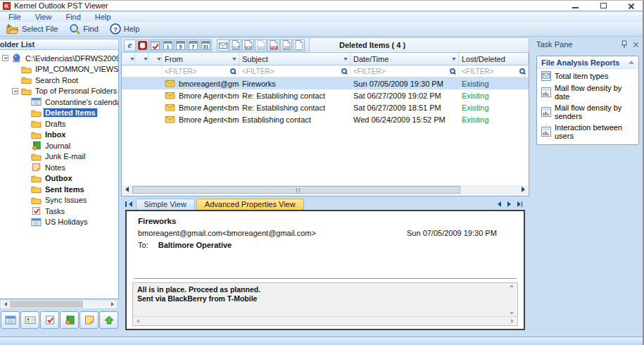 The height and width of the screenshot is (345, 644). What do you see at coordinates (295, 59) in the screenshot?
I see `column-header-subject: Subject` at bounding box center [295, 59].